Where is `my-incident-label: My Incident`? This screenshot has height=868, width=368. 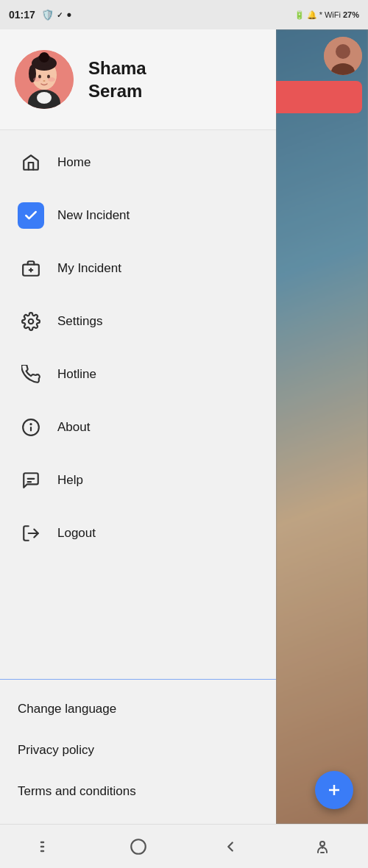
my-incident-label: My Incident is located at coordinates (90, 268).